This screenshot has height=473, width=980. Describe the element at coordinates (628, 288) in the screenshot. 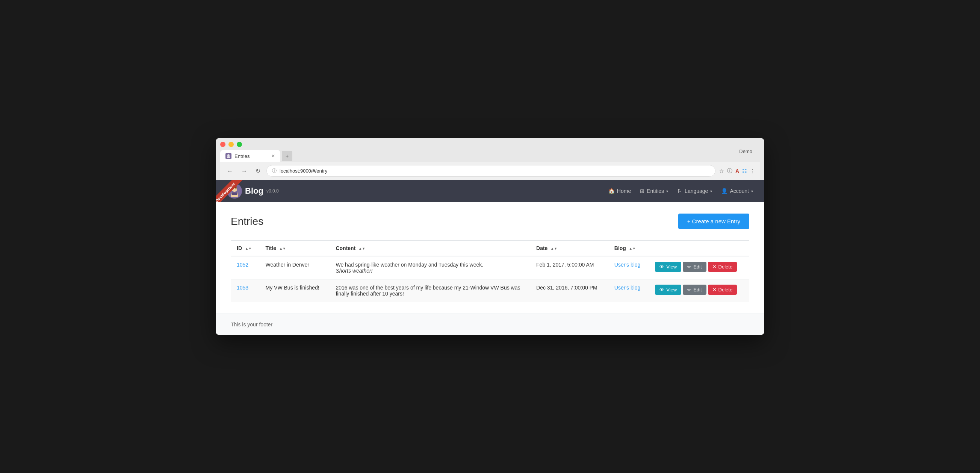

I see `row2-blog-link: User's blog` at that location.